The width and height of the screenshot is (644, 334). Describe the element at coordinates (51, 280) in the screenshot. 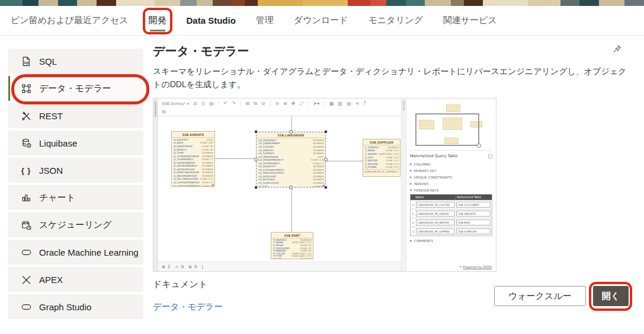

I see `sidebar-item-label: APEX` at that location.